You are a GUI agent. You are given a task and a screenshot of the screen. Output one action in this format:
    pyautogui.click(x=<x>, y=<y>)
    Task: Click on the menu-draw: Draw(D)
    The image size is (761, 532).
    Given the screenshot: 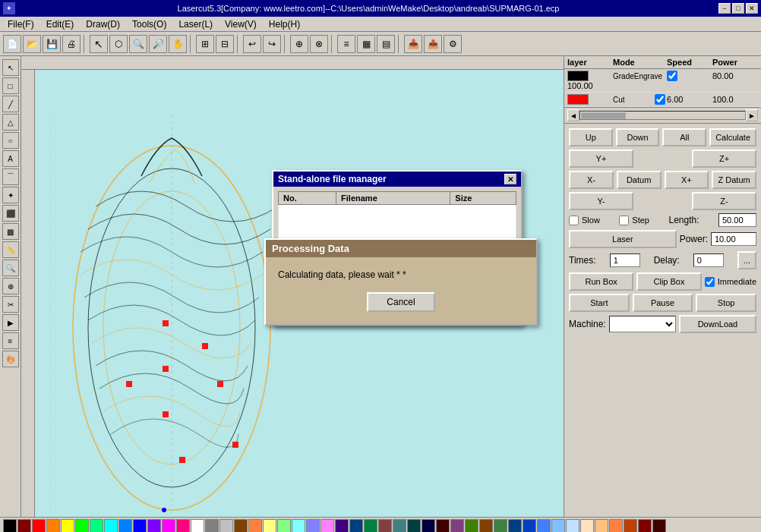 What is the action you would take?
    pyautogui.click(x=103, y=24)
    